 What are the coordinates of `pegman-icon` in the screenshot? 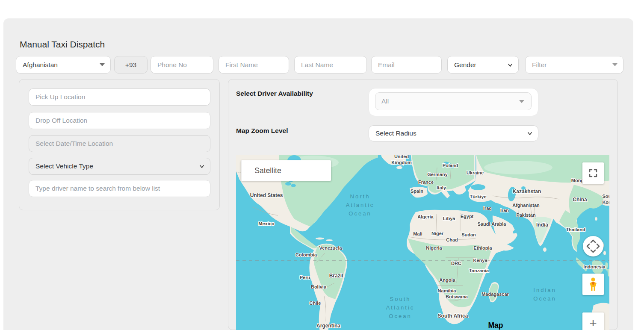 It's located at (593, 284).